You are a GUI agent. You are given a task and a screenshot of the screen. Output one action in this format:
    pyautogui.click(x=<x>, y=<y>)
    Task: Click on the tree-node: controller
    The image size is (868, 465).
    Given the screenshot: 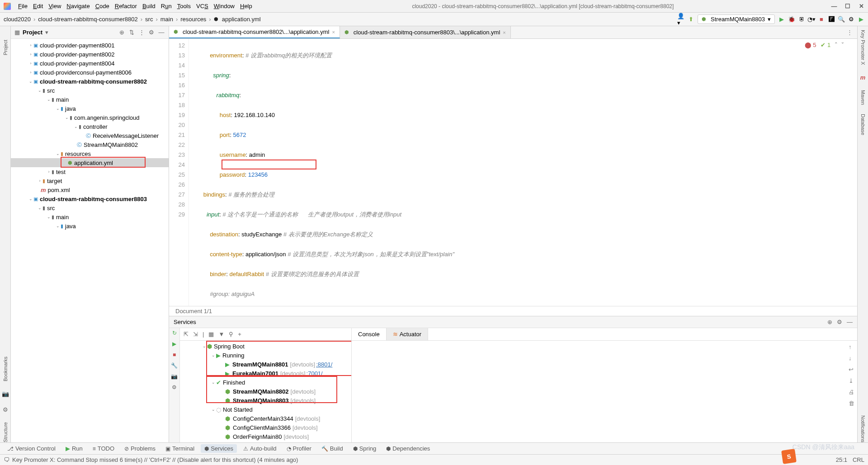 What is the action you would take?
    pyautogui.click(x=95, y=127)
    